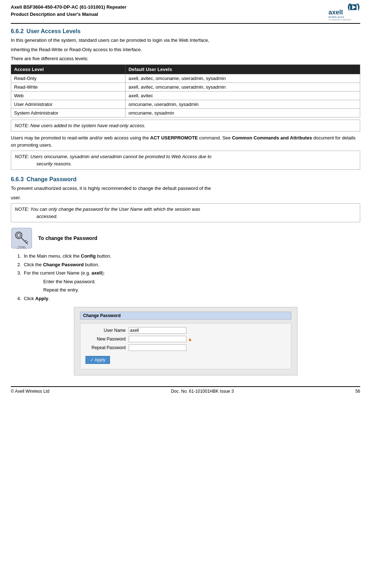 The width and height of the screenshot is (371, 588). I want to click on access-level-cell: Web, so click(69, 95).